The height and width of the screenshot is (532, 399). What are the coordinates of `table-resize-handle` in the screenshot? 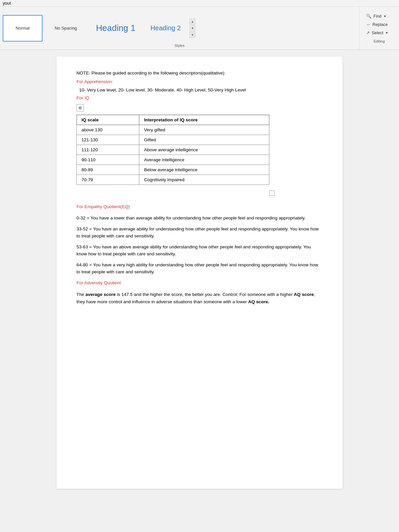 It's located at (200, 194).